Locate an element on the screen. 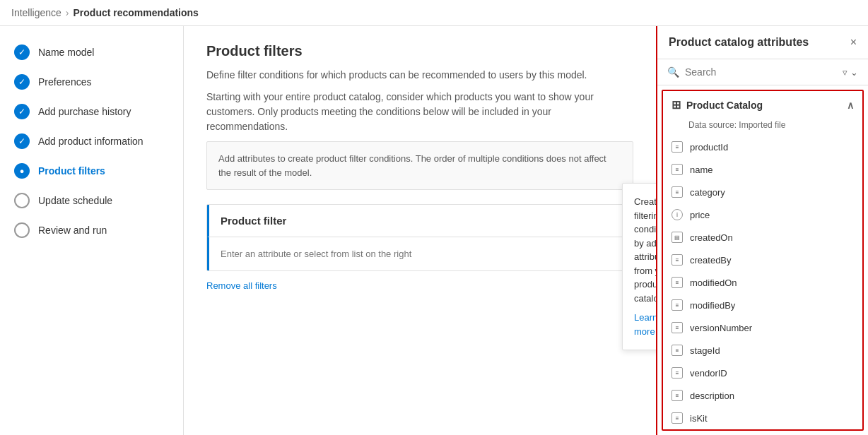 This screenshot has width=868, height=435. attr-icon-createdby: ≡ is located at coordinates (677, 260).